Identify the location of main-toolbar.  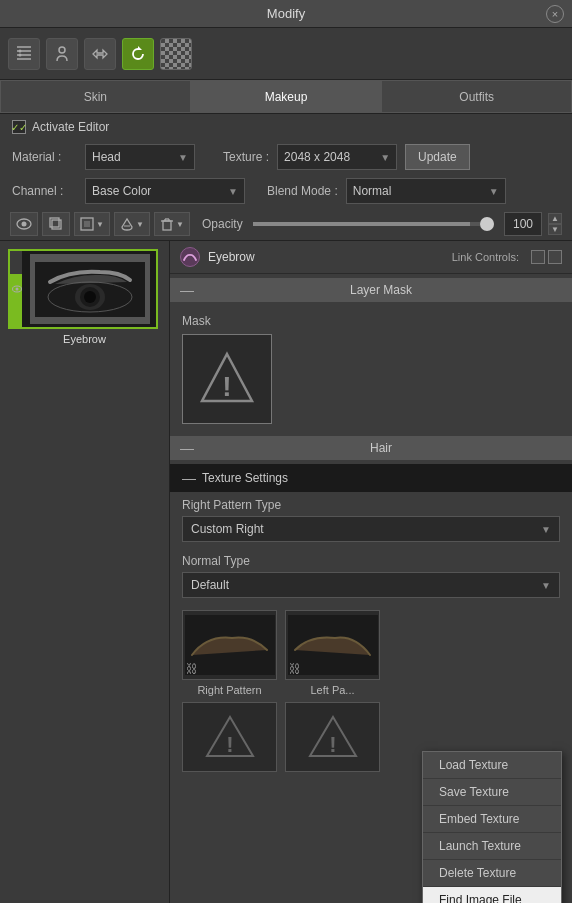
(286, 54).